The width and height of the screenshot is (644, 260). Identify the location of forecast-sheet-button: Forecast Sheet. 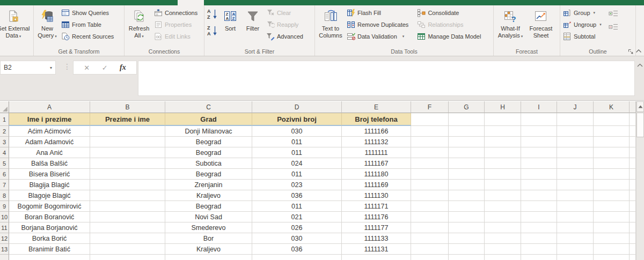
(541, 27).